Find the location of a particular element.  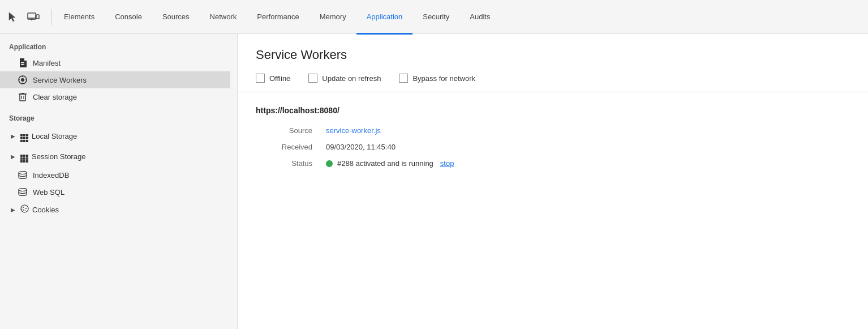

tab-security: Security is located at coordinates (436, 18).